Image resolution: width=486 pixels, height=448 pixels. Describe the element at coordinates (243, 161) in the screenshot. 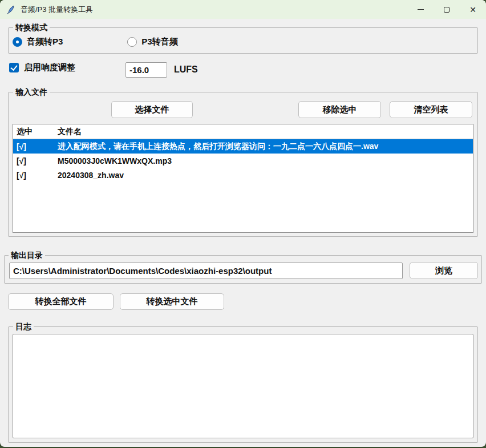

I see `table-row: [√] M500003J0cWK1WWxQX.mp3` at that location.